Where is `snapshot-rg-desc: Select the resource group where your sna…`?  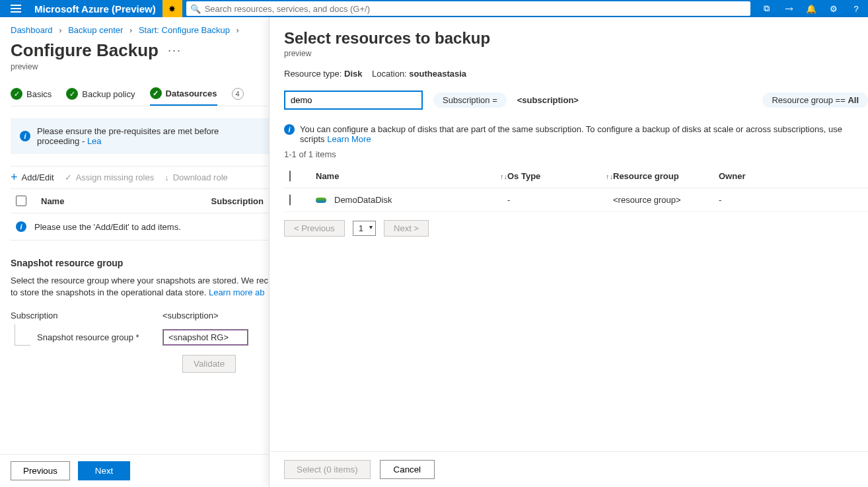
snapshot-rg-desc: Select the resource group where your sna… is located at coordinates (140, 287).